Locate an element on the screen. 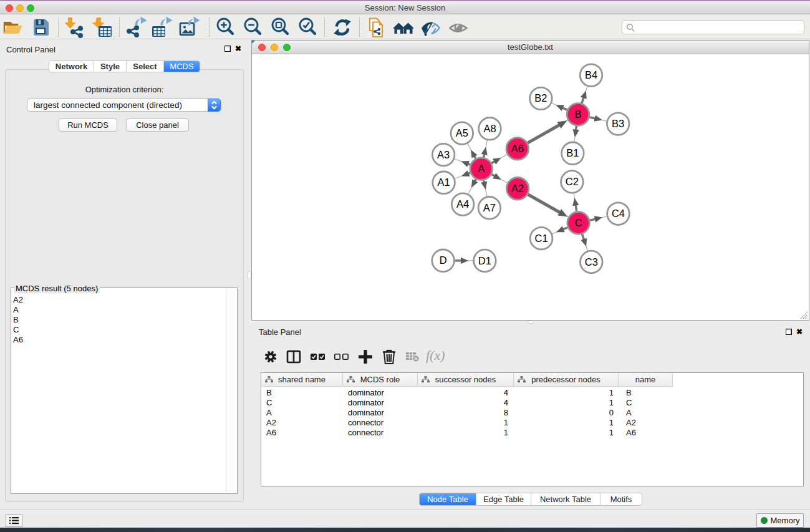 The width and height of the screenshot is (810, 532). svg-text: D1 is located at coordinates (485, 261).